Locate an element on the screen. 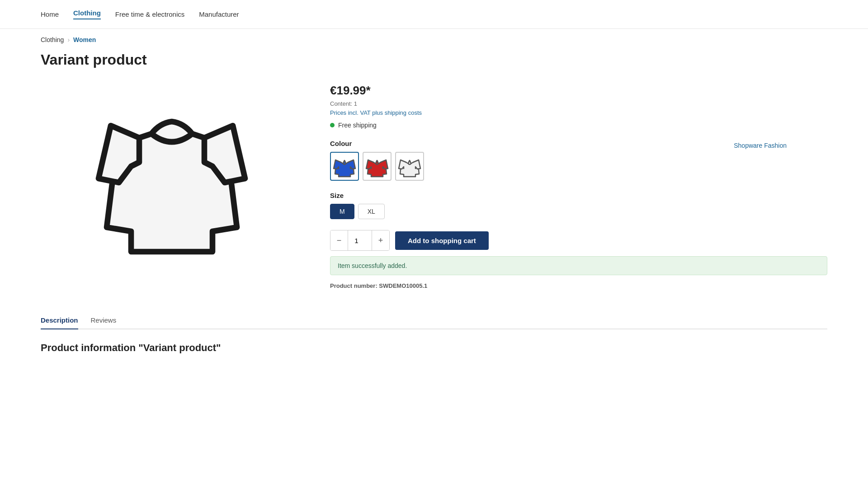 The image size is (868, 488). nav-clothing: Clothing is located at coordinates (87, 14).